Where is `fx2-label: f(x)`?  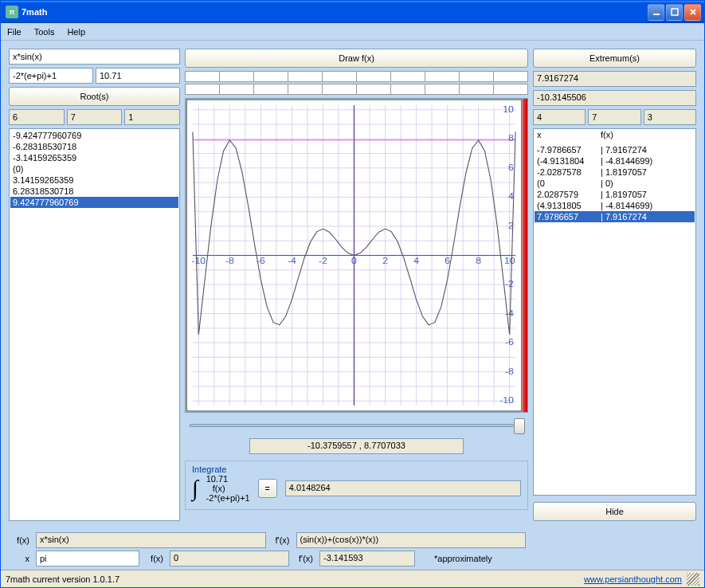
fx2-label: f(x) is located at coordinates (155, 559).